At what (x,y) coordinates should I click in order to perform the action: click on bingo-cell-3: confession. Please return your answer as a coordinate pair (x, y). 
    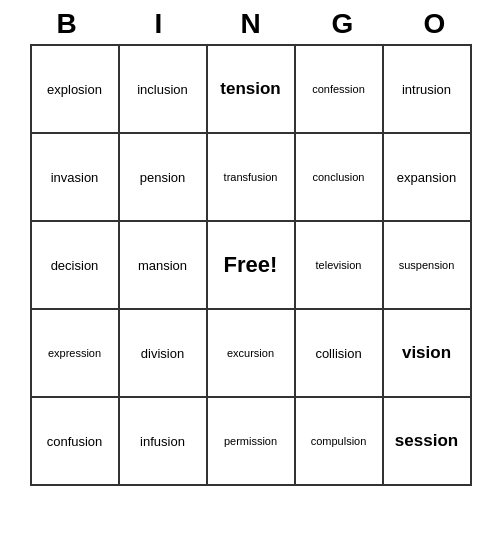
    Looking at the image, I should click on (340, 90).